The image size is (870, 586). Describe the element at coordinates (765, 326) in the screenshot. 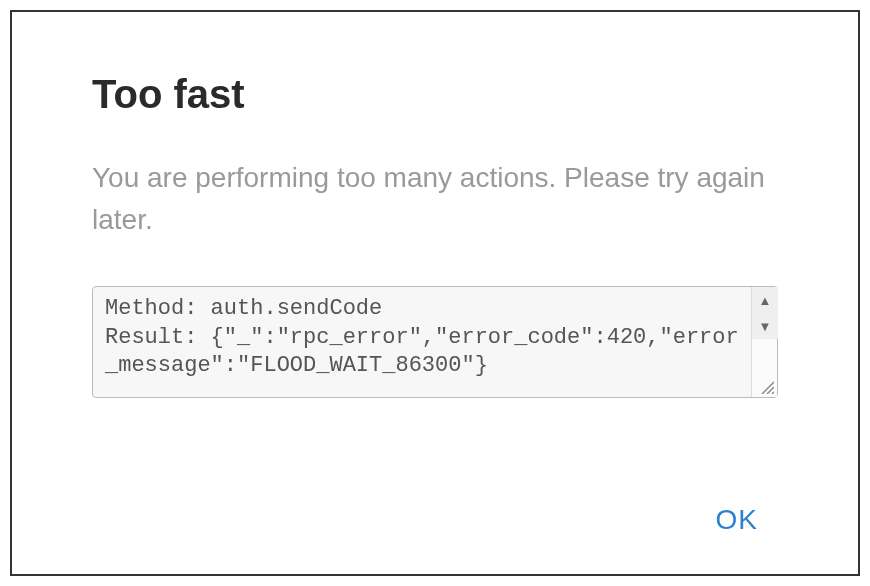

I see `scroll-down-arrow-icon: ▼` at that location.